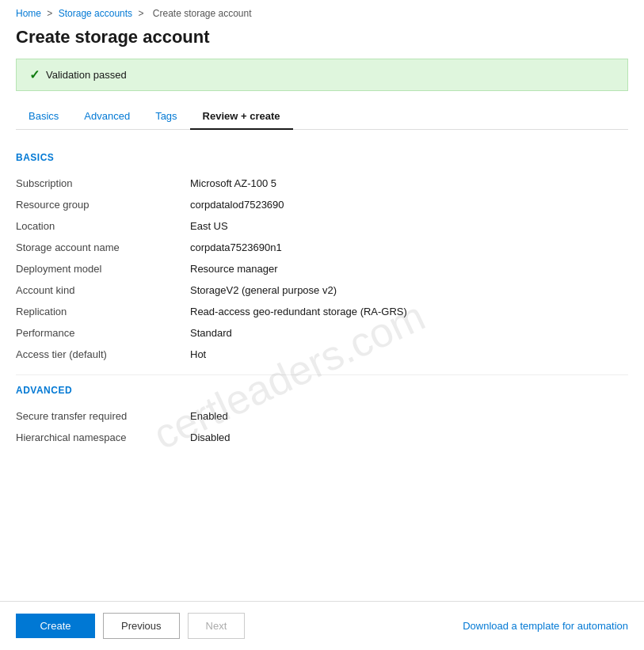 Image resolution: width=644 pixels, height=650 pixels. I want to click on value-deployment-model: Resource manager, so click(234, 269).